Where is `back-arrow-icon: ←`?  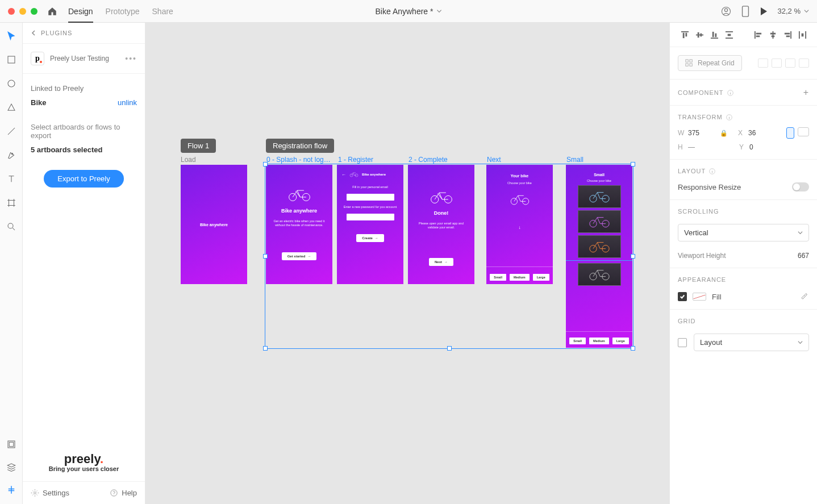
back-arrow-icon: ← is located at coordinates (344, 175).